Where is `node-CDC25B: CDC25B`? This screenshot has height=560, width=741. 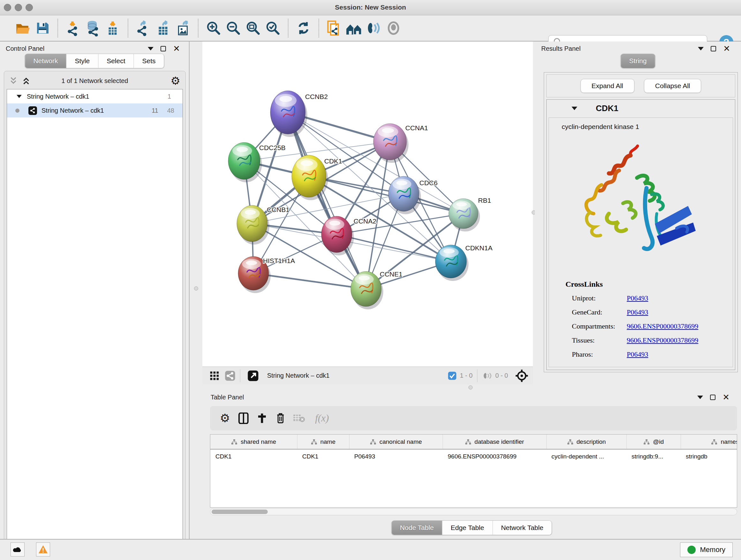 node-CDC25B: CDC25B is located at coordinates (257, 162).